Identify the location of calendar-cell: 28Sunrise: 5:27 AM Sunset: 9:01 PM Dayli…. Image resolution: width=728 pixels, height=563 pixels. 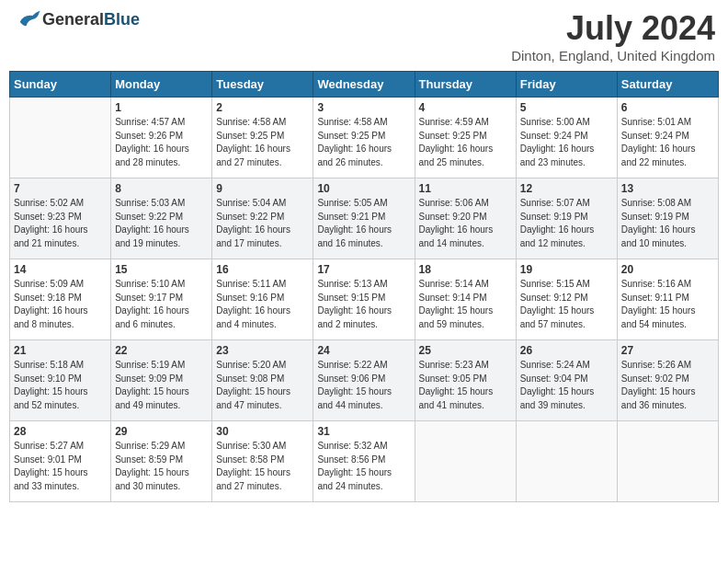
(61, 462).